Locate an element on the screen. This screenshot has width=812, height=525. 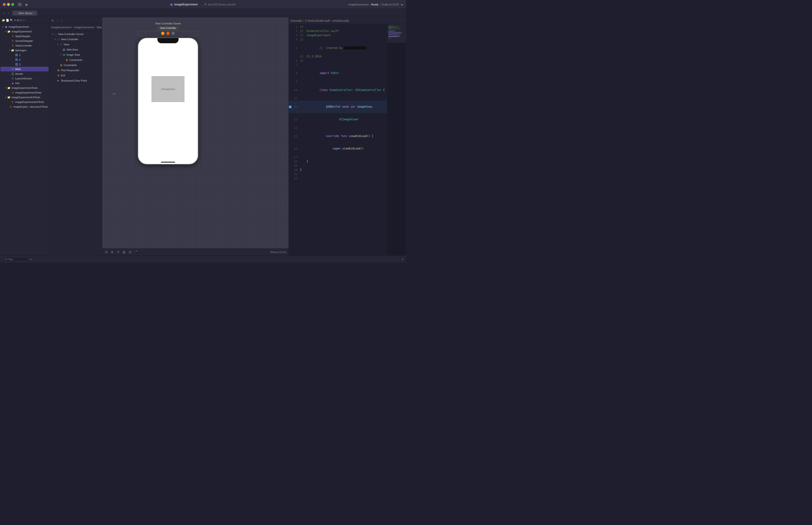
ib-item-label: Constraints is located at coordinates (70, 65).